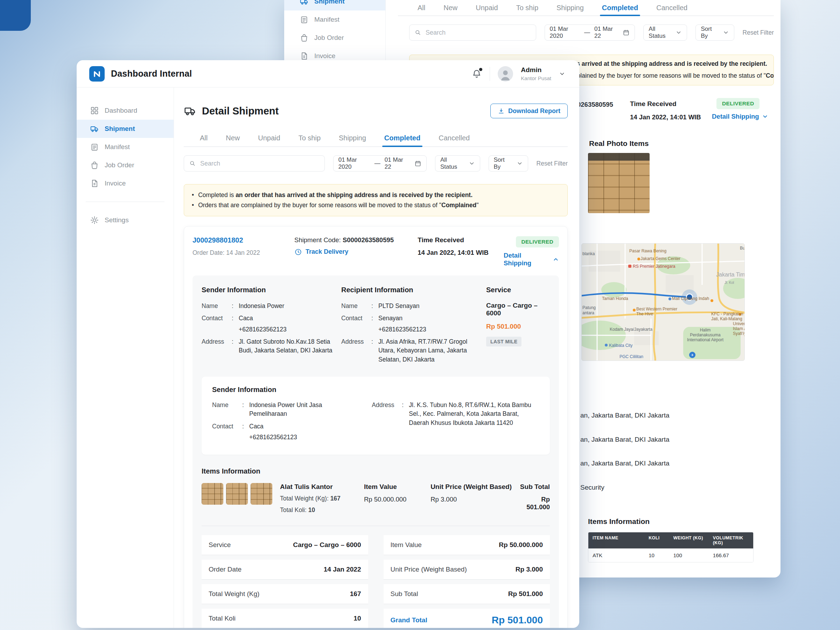 The image size is (840, 630). I want to click on section-title: Sender Information, so click(267, 290).